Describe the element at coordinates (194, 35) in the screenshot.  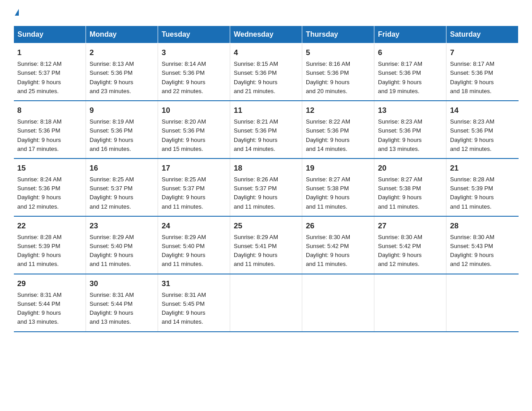
I see `header-day-tuesday: Tuesday` at that location.